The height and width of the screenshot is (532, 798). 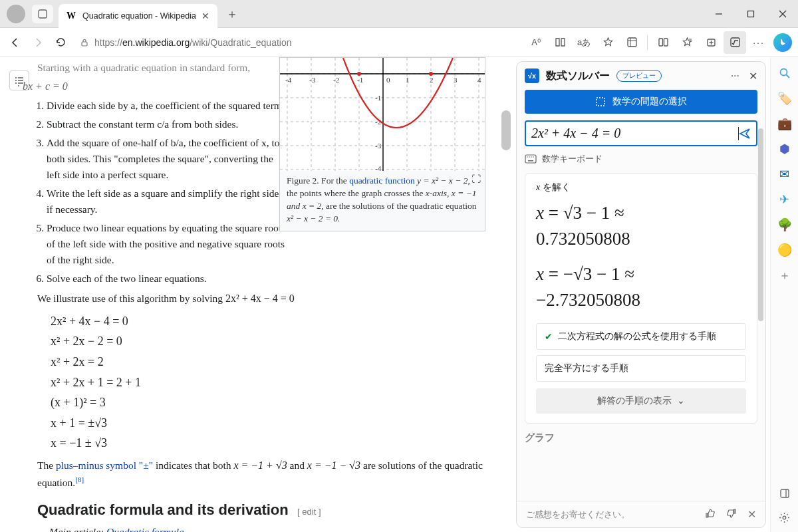 I want to click on shopping-icon: 🏷️, so click(x=785, y=98).